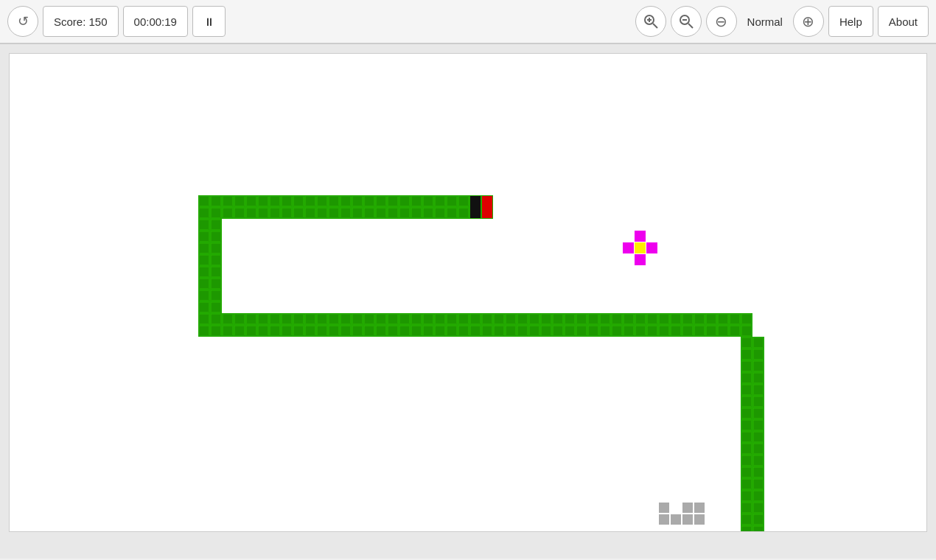  I want to click on zoom-plus-button: ⊕, so click(808, 21).